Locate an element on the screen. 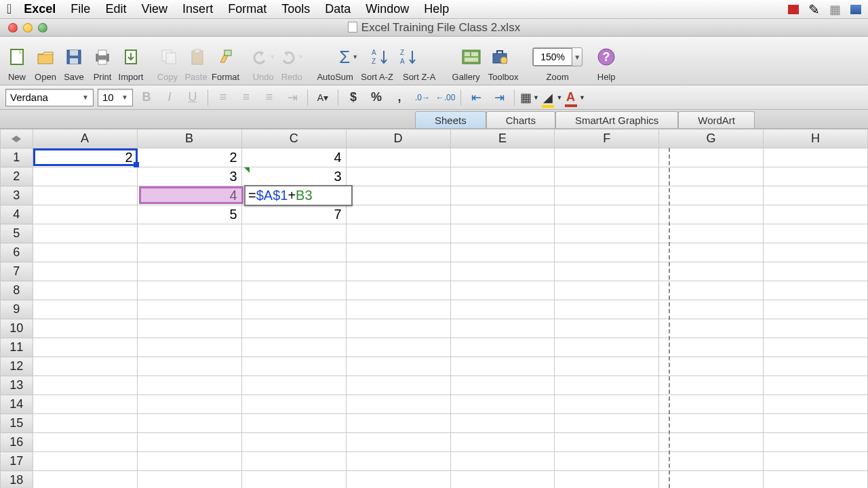 The width and height of the screenshot is (868, 488). cell-A2 is located at coordinates (85, 177).